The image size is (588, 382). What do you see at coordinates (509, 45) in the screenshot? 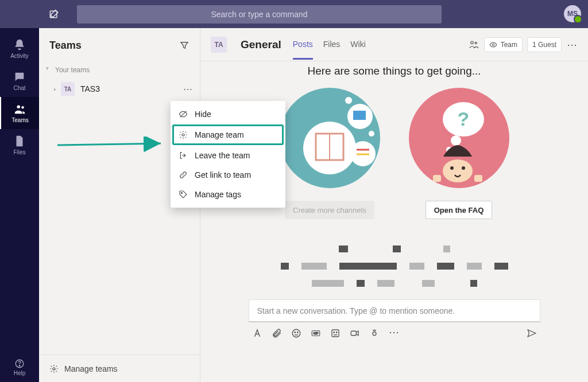
I see `privacy-label: Team` at bounding box center [509, 45].